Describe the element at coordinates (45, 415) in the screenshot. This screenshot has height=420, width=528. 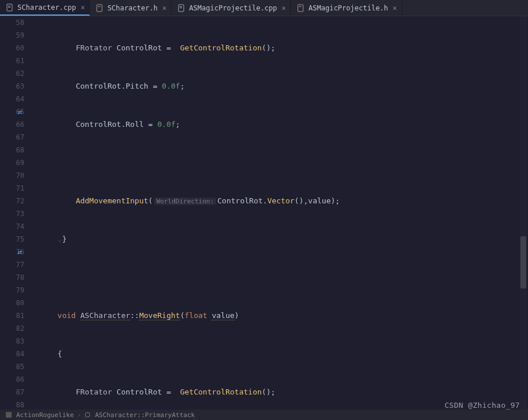
I see `breadcrumb-item: ActionRoguelike` at that location.